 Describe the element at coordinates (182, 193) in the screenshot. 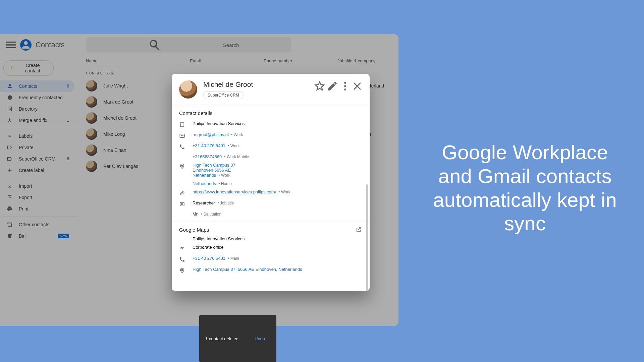

I see `link-icon` at that location.